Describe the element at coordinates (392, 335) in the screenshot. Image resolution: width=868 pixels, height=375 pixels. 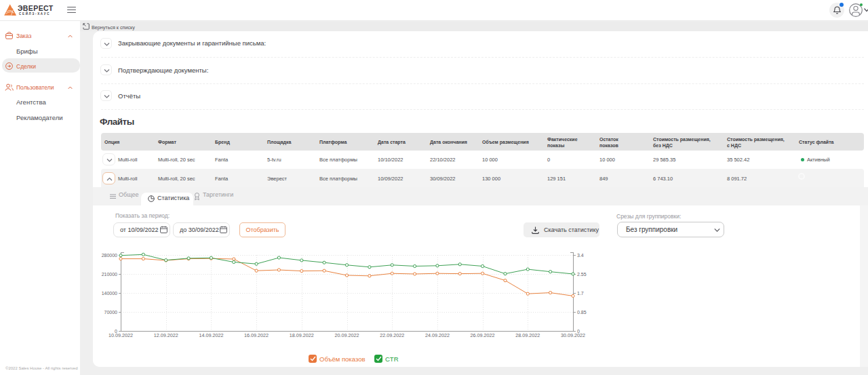
I see `svg-text: 22.09.2022` at that location.